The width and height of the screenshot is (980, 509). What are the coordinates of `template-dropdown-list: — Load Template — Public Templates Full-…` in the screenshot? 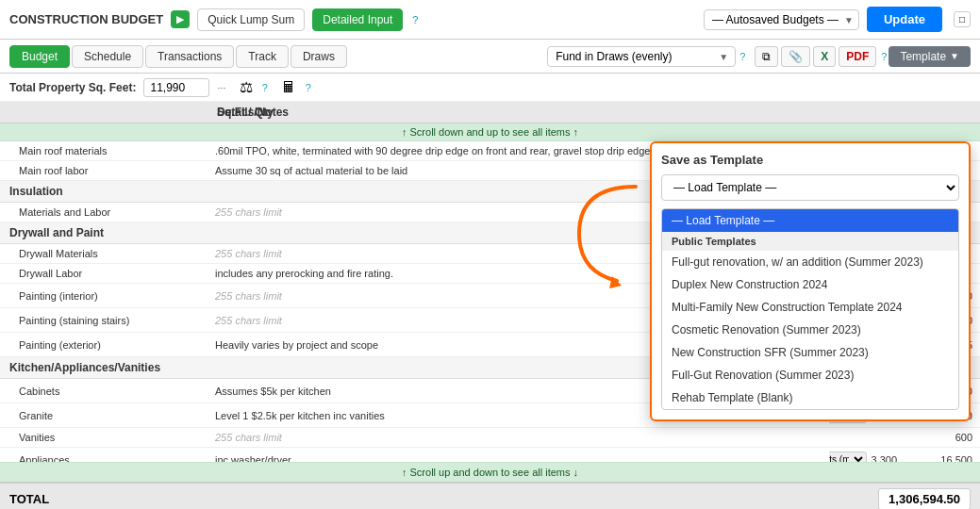 It's located at (810, 309).